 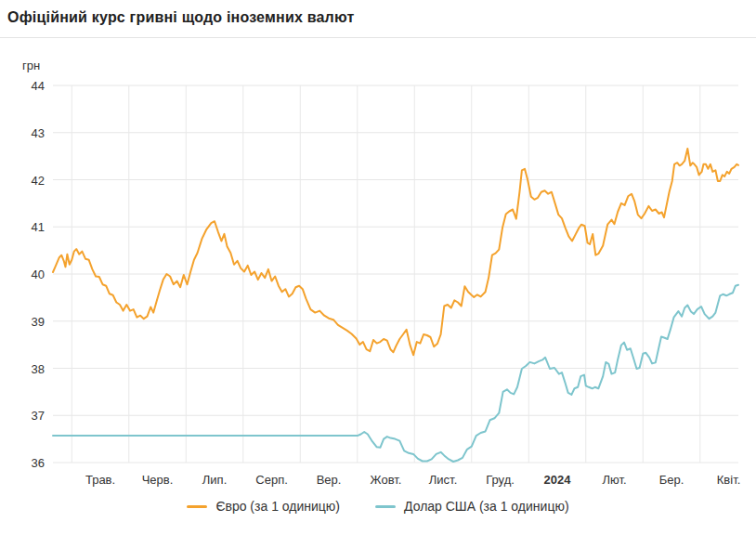 What do you see at coordinates (38, 227) in the screenshot?
I see `y-tick-label: 41` at bounding box center [38, 227].